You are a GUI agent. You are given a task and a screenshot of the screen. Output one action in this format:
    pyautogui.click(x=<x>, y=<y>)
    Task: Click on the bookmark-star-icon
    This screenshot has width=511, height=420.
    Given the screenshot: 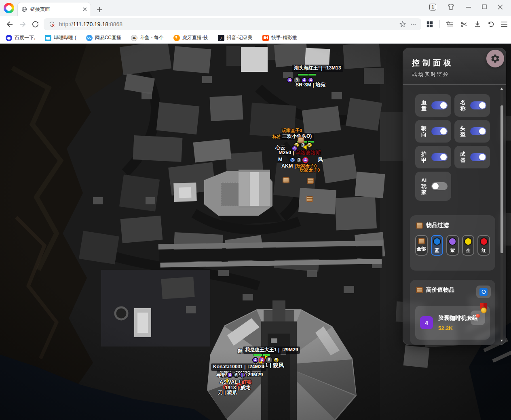 What is the action you would take?
    pyautogui.click(x=403, y=24)
    